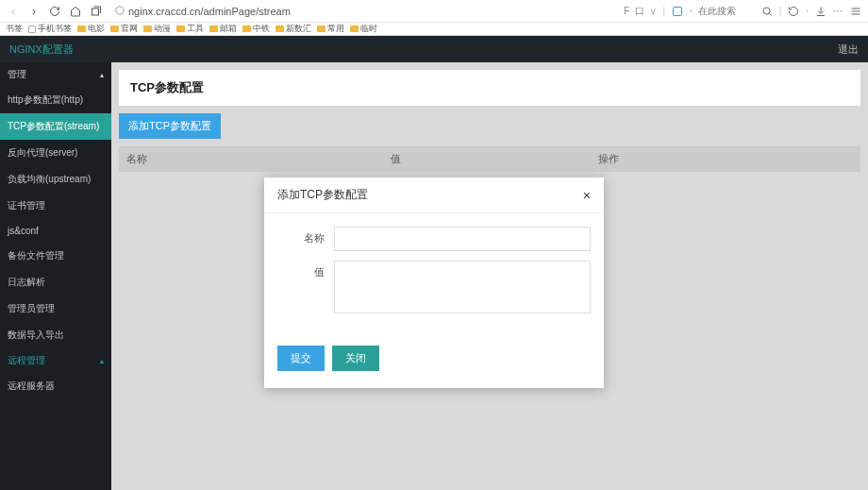  I want to click on bookmark-item: 手机书签, so click(50, 28).